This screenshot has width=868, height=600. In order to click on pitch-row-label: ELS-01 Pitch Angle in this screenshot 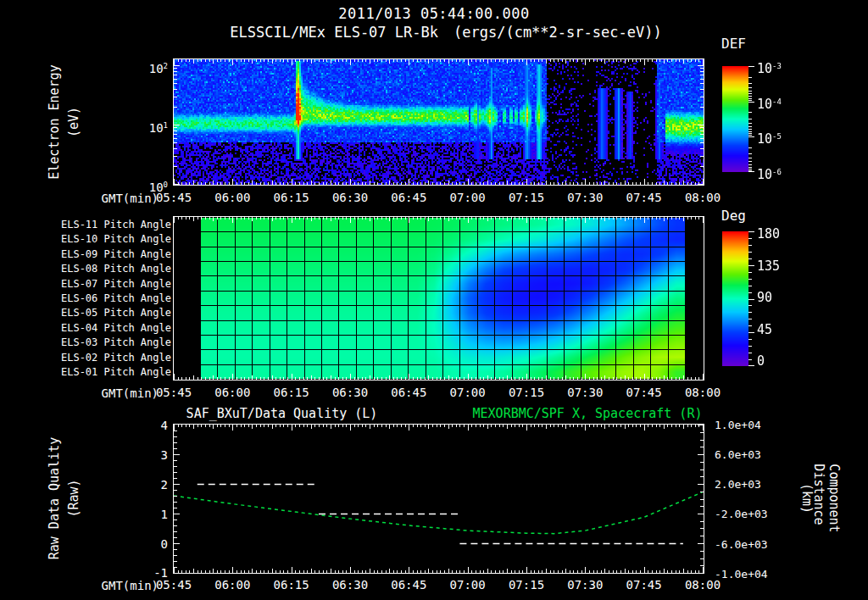, I will do `click(98, 372)`.